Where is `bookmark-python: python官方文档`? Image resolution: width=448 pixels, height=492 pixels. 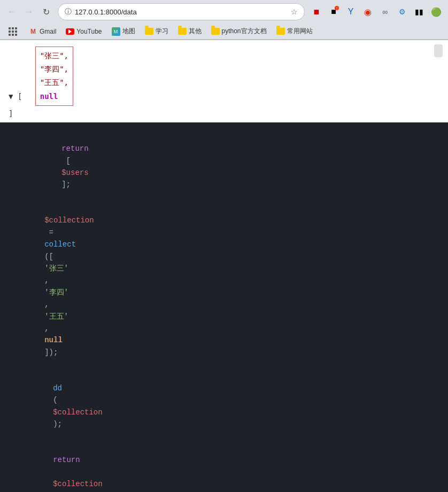
bookmark-python: python官方文档 is located at coordinates (239, 31).